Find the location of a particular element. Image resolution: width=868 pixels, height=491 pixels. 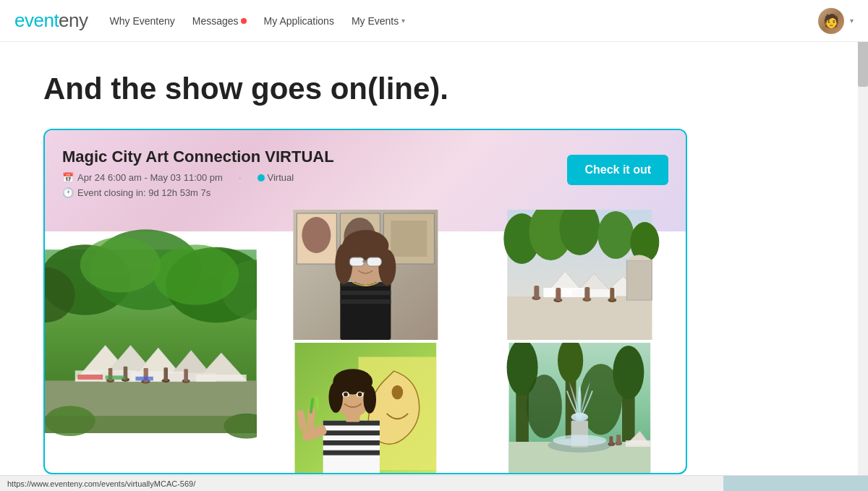

photo-fountain-svg is located at coordinates (580, 408).